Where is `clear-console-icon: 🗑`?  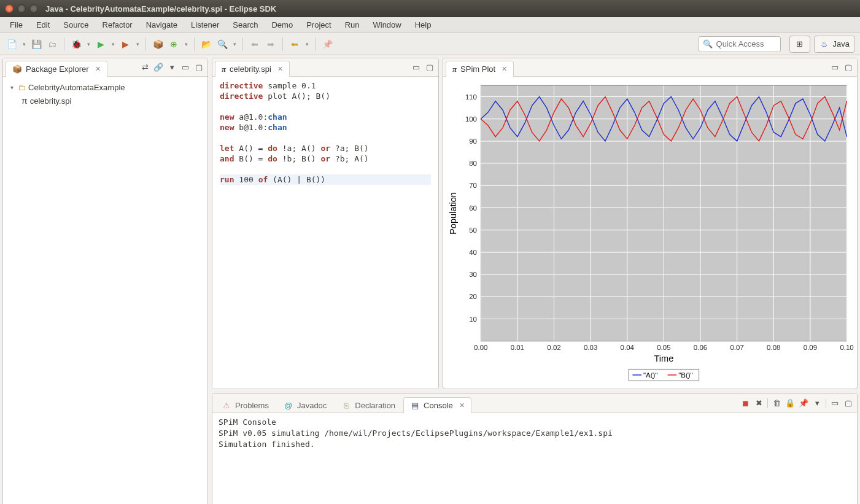
clear-console-icon: 🗑 is located at coordinates (777, 403).